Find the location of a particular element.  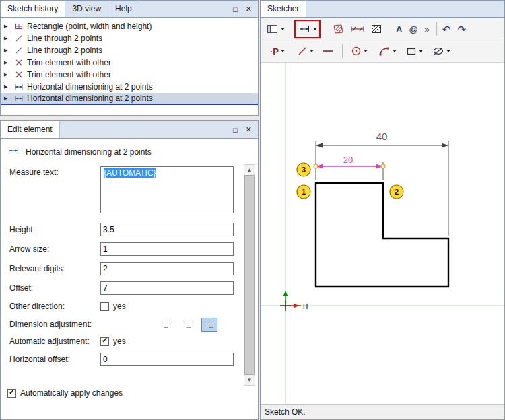

point-tool-button: ·P is located at coordinates (277, 51).